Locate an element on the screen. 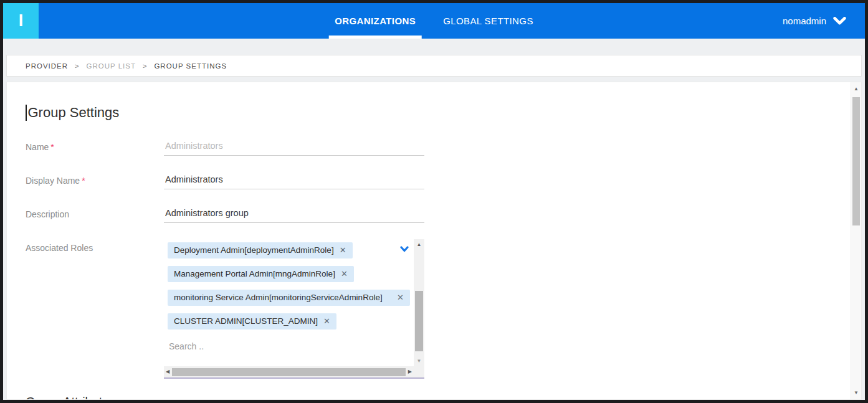  display-name-label: Display Name* is located at coordinates (95, 179).